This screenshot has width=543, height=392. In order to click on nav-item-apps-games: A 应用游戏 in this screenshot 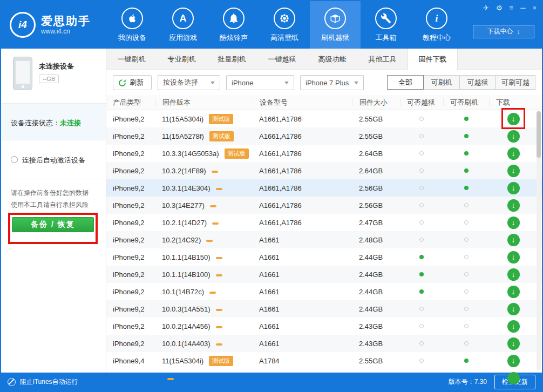, I will do `click(183, 25)`.